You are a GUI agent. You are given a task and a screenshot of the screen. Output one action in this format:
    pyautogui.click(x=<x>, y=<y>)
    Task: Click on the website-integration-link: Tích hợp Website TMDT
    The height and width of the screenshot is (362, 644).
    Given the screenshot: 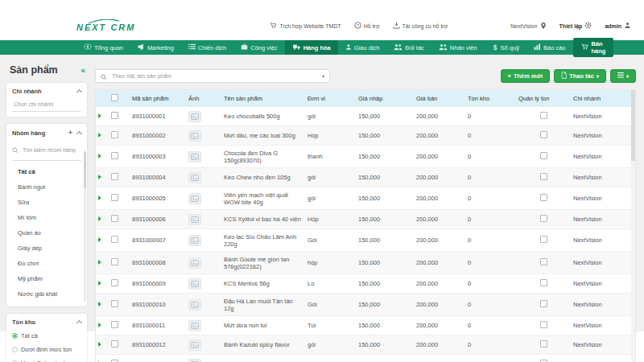 What is the action you would take?
    pyautogui.click(x=305, y=26)
    